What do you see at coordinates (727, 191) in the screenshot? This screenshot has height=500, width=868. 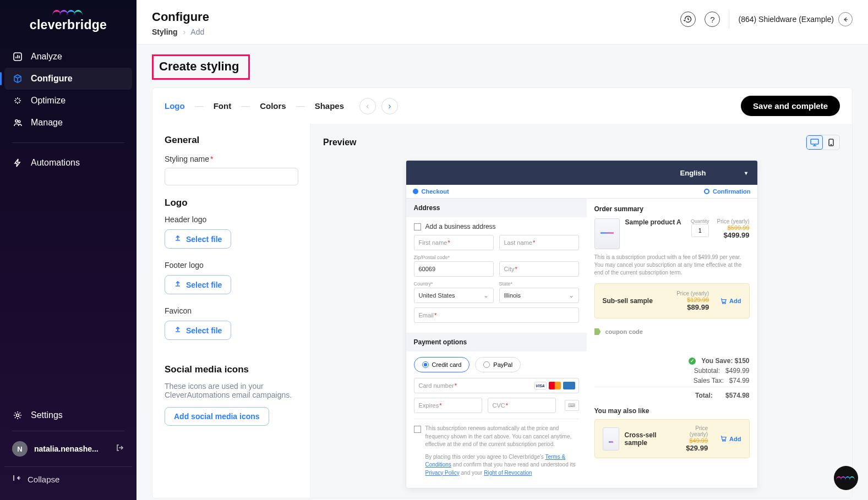 I see `progress-confirmation: Confirmation` at bounding box center [727, 191].